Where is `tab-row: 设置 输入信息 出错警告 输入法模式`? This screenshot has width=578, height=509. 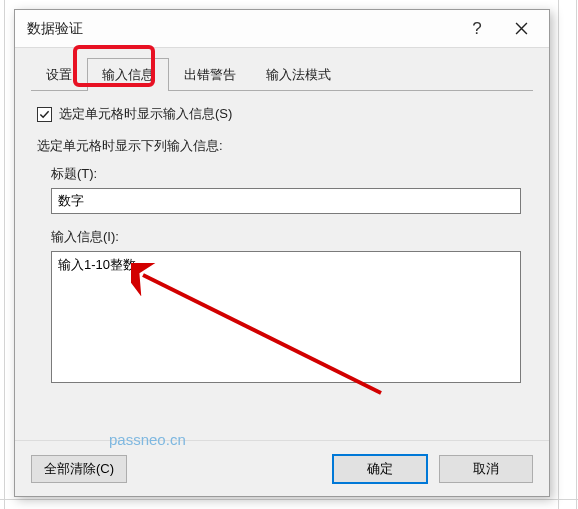
tab-row: 设置 输入信息 出错警告 输入法模式 is located at coordinates (282, 74).